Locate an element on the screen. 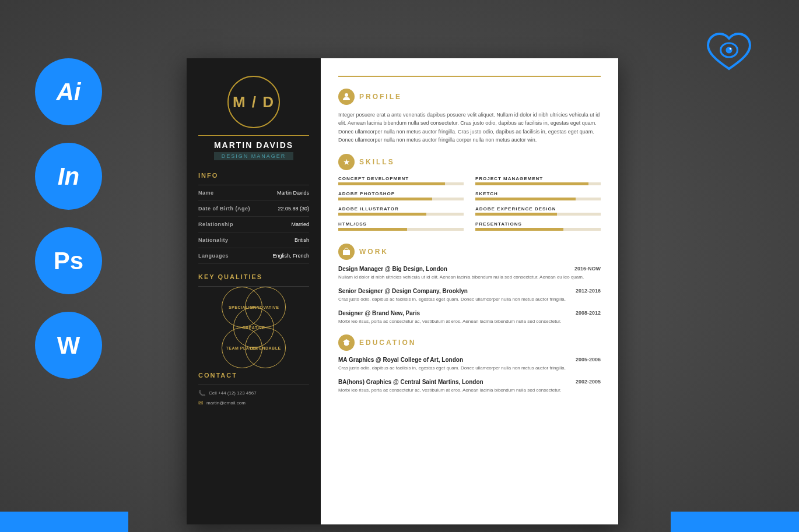 The width and height of the screenshot is (799, 532). info-label-dob: Date of Birth (Age) is located at coordinates (224, 209).